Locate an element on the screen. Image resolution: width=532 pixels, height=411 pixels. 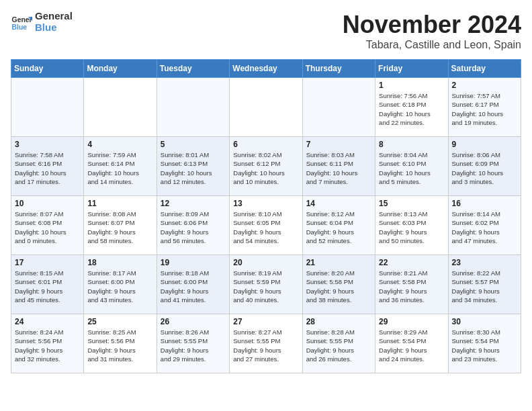
calendar-day-11: 11Sunrise: 8:08 AM Sunset: 6:07 PM Dayli… is located at coordinates (120, 226).